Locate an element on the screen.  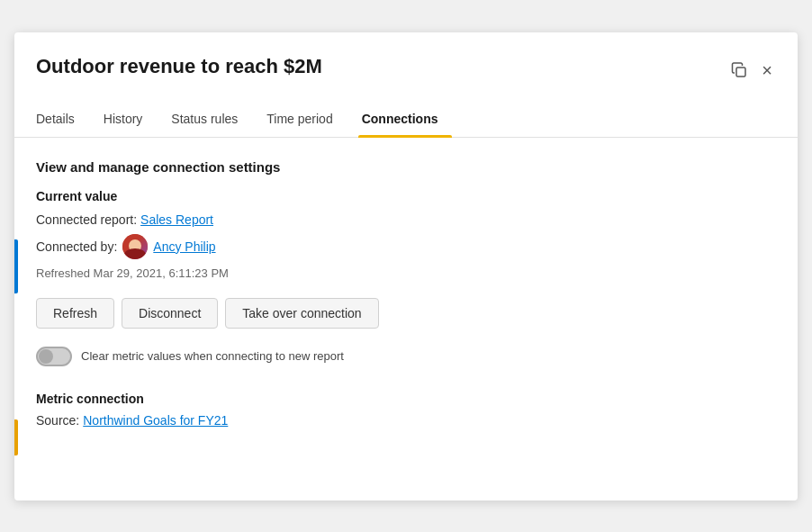
tab-connections: Connections is located at coordinates (405, 121).